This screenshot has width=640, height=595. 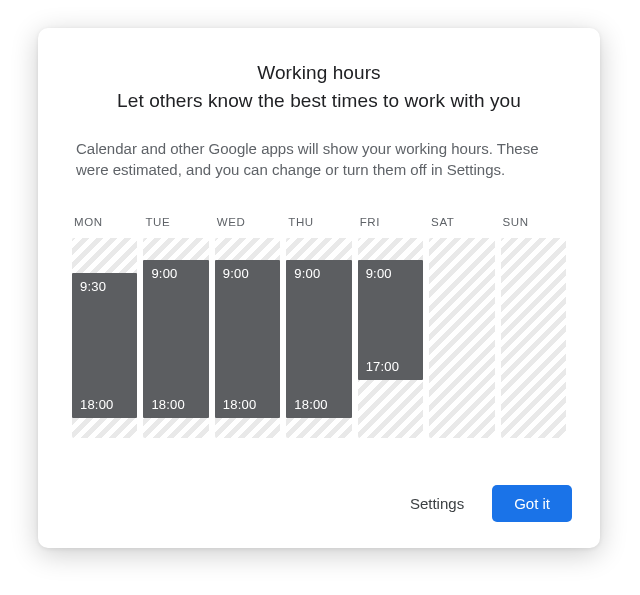 What do you see at coordinates (390, 338) in the screenshot?
I see `day-track: 9:0017:00` at bounding box center [390, 338].